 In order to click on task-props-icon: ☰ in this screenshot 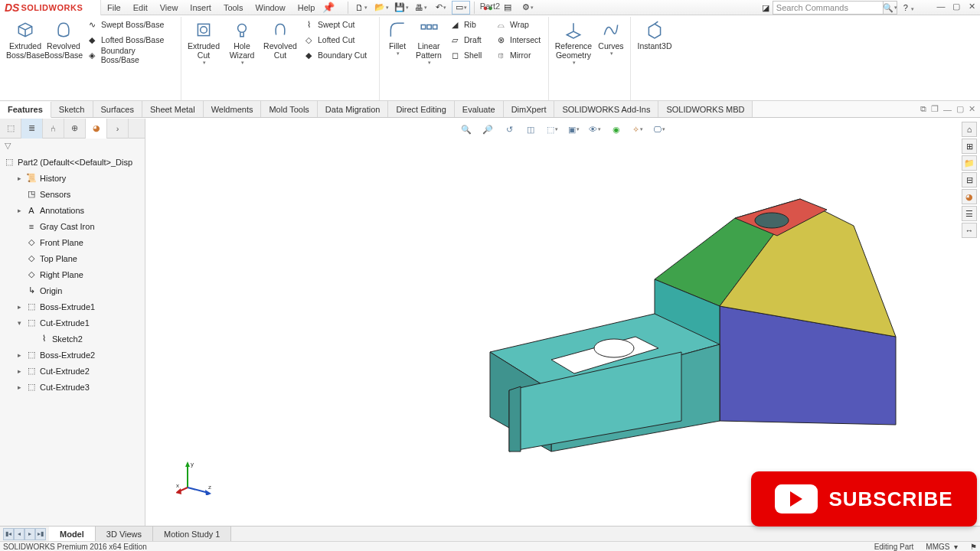, I will do `click(969, 214)`.